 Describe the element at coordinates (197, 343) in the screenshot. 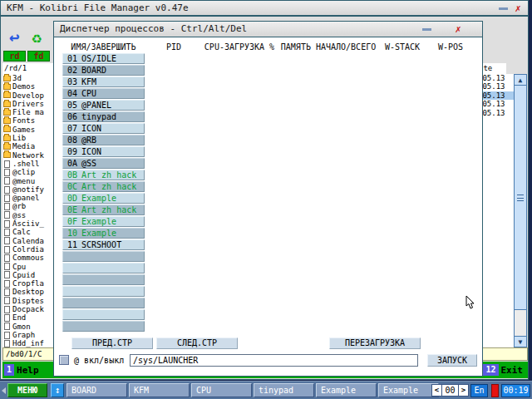

I see `next-page-button: СЛЕД.СТР` at that location.